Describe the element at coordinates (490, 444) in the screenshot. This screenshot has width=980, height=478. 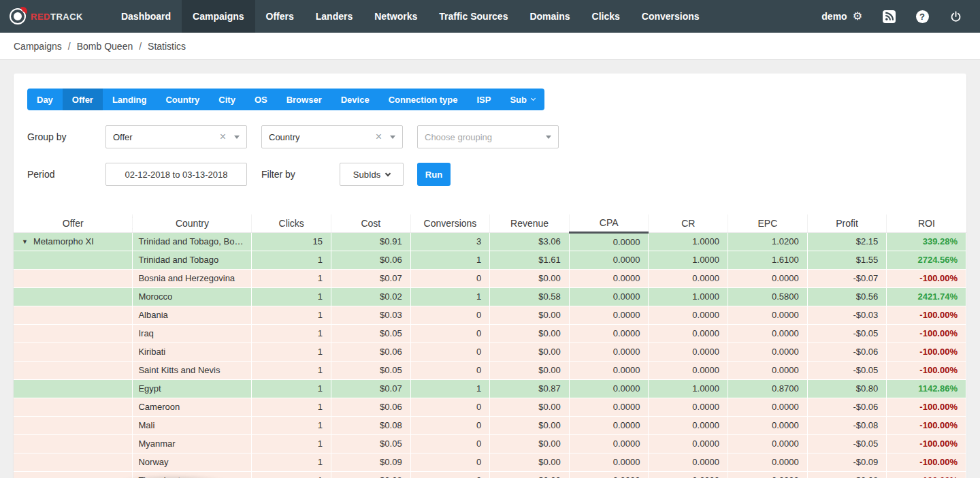
I see `table-row: Myanmar1$0.050$0.000.00000.00000.0000-$0…` at that location.